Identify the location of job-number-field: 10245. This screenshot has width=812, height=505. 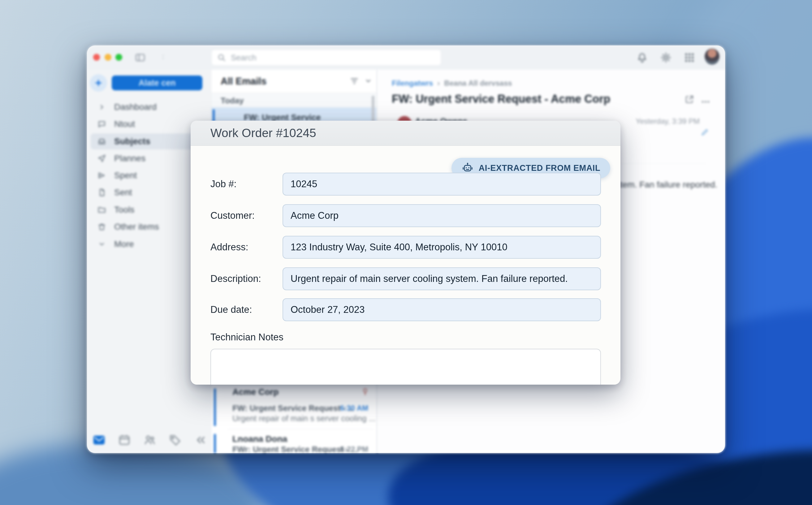
(442, 184).